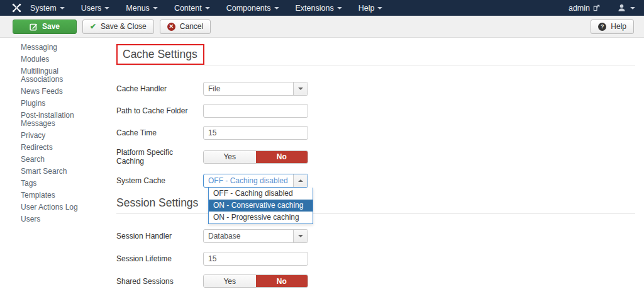 This screenshot has width=644, height=294. Describe the element at coordinates (260, 206) in the screenshot. I see `system-cache-dropdown-list: OFF - Caching disabled ON - Conservative…` at that location.